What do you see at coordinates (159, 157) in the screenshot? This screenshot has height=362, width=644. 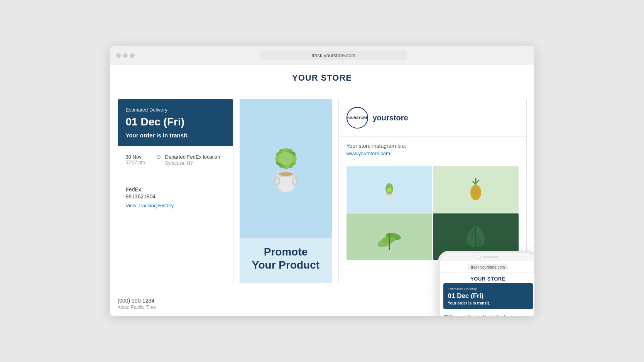 I see `event-dot` at bounding box center [159, 157].